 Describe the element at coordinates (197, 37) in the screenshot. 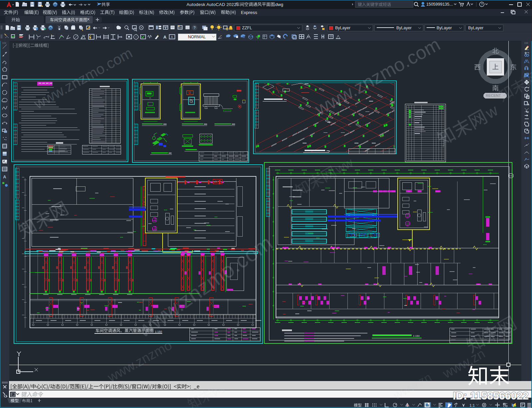

I see `svg-text: NORMAL` at that location.